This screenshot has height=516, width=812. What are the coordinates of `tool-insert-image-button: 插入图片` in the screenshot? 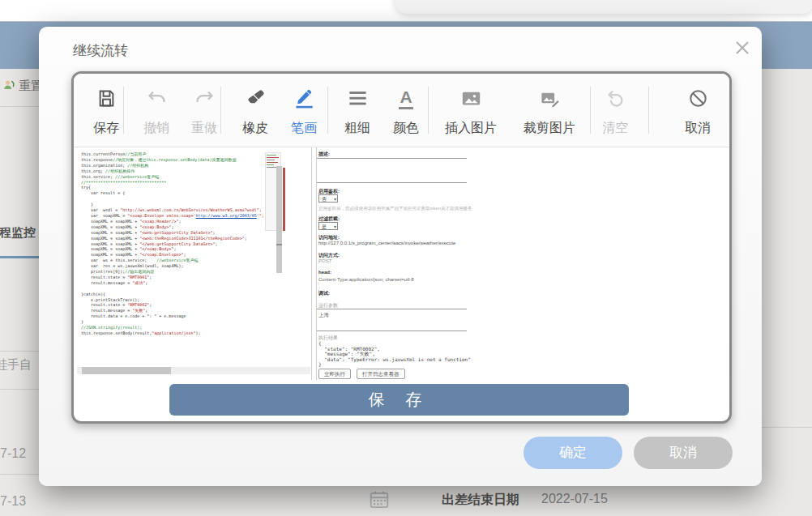 It's located at (471, 110).